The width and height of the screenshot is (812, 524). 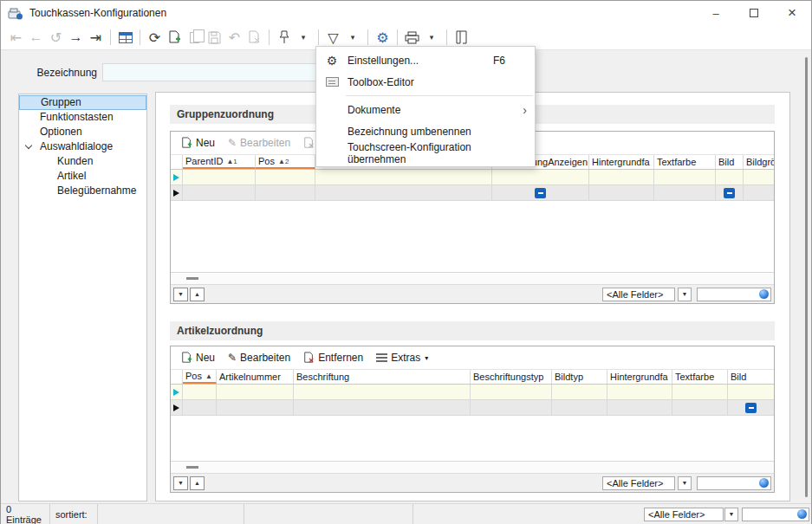 I want to click on menu-item-touchscreen-konfiguration-uebernehmen: Touchscreen-Konfiguration übernehmen, so click(x=425, y=152).